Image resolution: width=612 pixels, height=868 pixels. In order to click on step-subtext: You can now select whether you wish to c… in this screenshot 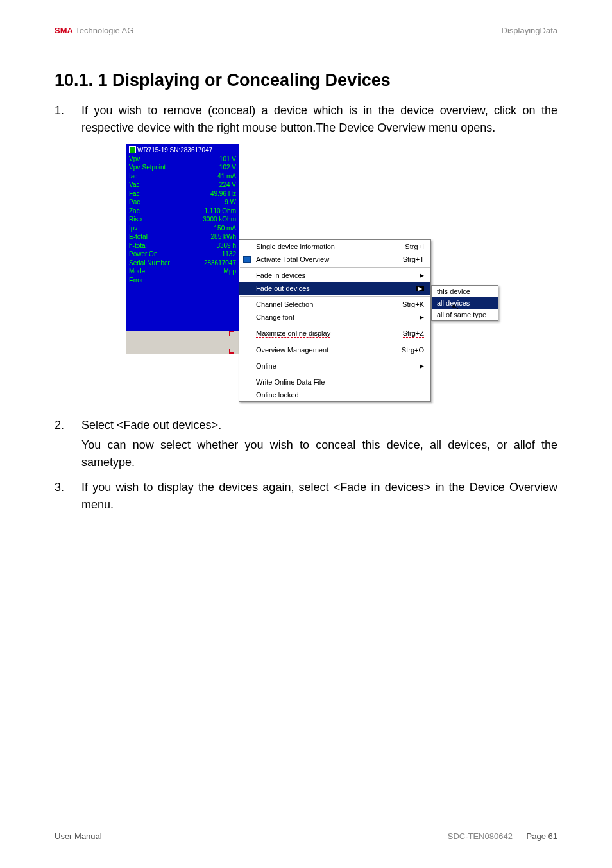, I will do `click(319, 454)`.